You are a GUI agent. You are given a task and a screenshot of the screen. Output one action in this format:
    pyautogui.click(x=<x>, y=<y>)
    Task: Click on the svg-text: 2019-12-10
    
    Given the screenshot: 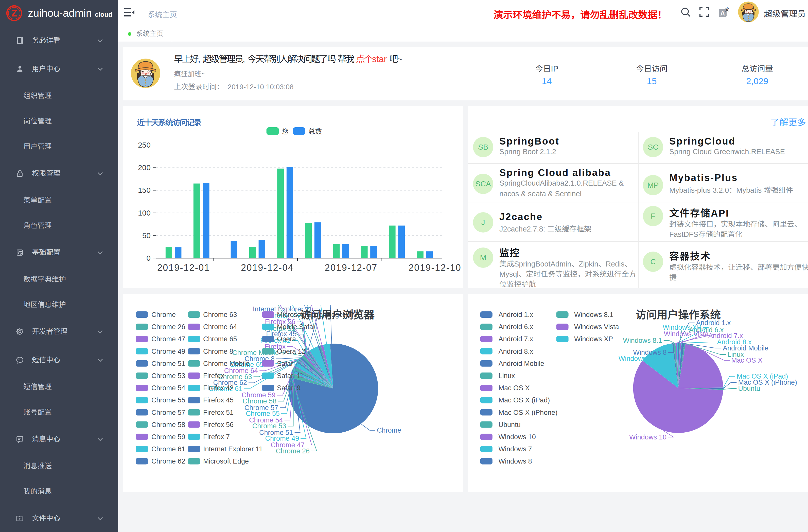 What is the action you would take?
    pyautogui.click(x=435, y=268)
    